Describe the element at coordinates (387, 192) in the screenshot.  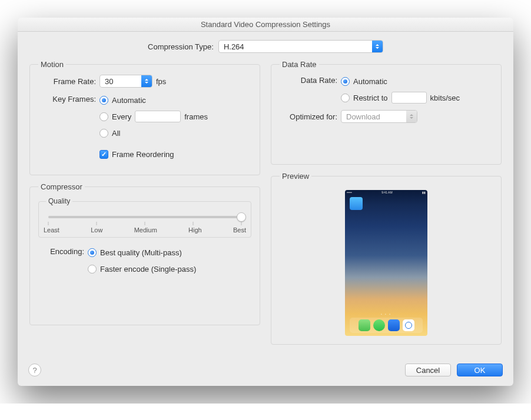
I see `preview-time: 9:41 AM` at that location.